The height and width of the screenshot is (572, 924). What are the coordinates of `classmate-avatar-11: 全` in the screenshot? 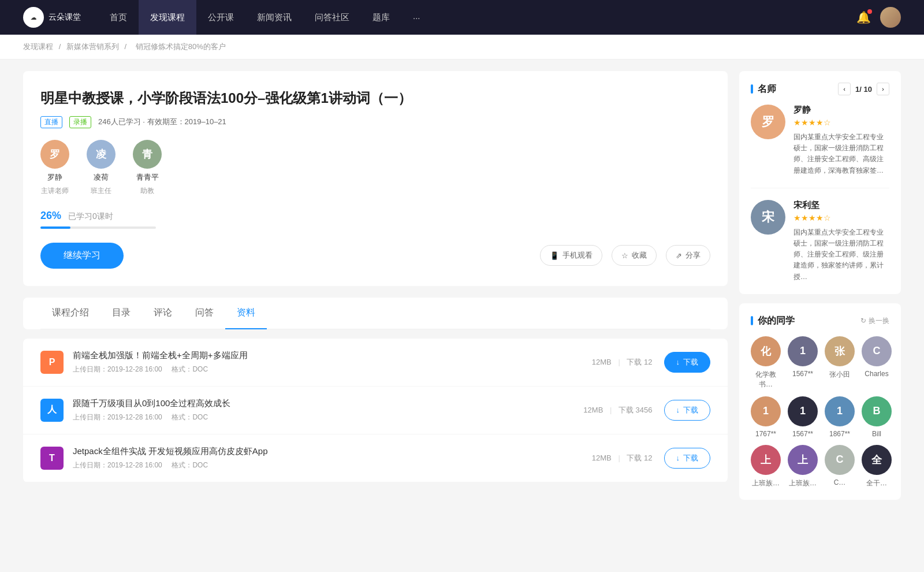 It's located at (877, 460).